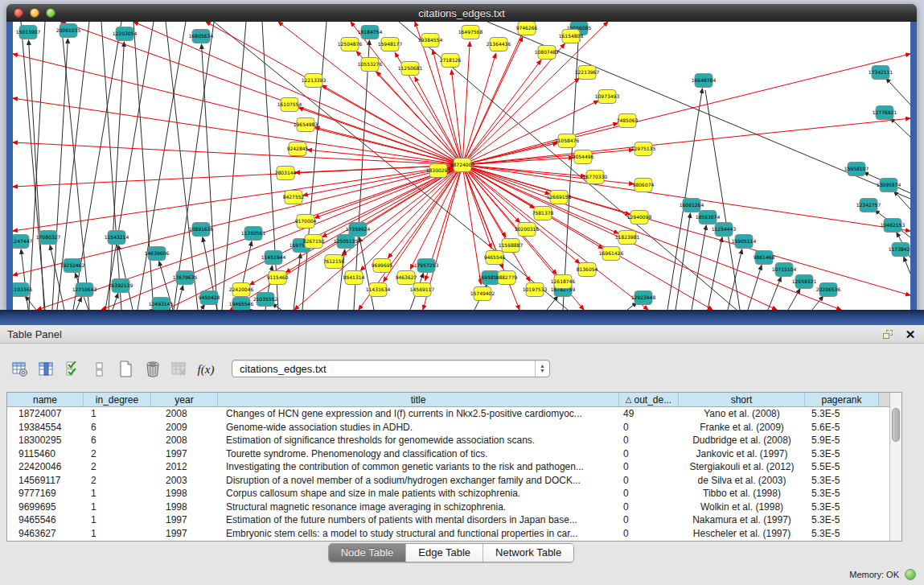  Describe the element at coordinates (241, 304) in the screenshot. I see `graph-node: 19465546` at that location.